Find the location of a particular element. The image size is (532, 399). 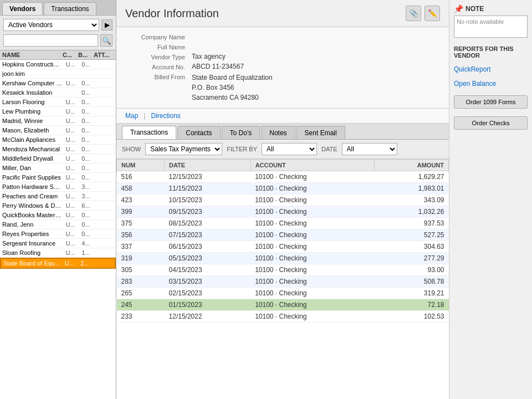

table-row: 458 11/15/2023 10100 · Checking 1,983.01 is located at coordinates (283, 188).